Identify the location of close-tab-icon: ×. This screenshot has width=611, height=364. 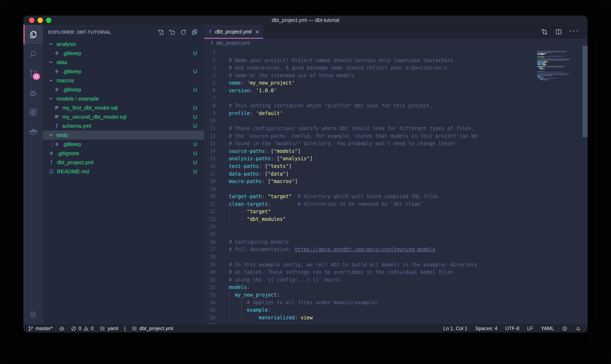
(257, 32).